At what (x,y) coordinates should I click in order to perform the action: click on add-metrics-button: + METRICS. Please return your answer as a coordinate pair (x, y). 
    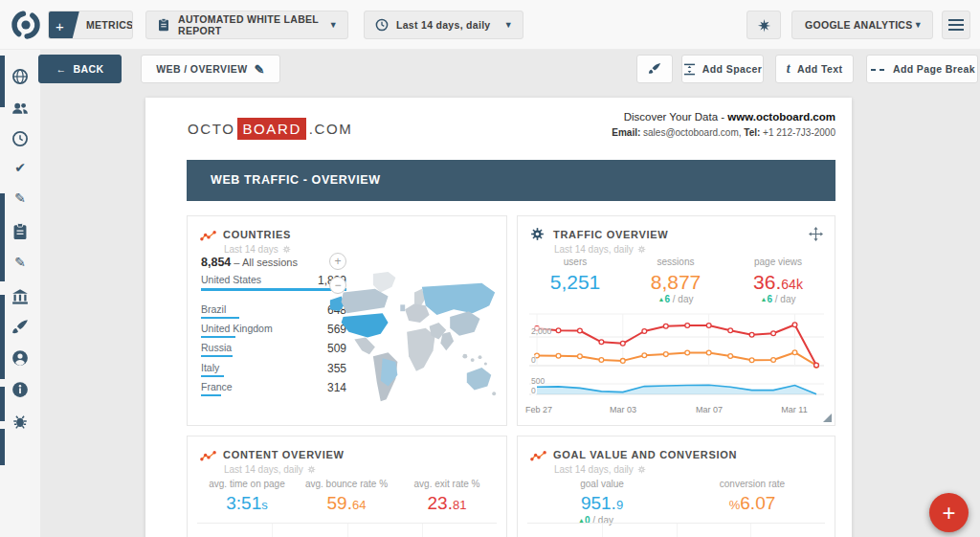
    Looking at the image, I should click on (90, 25).